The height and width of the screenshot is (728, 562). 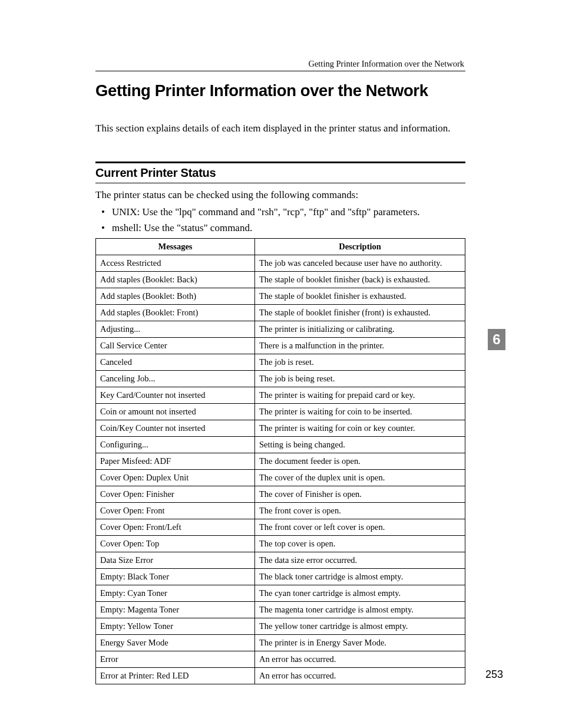 I want to click on table-row: Cover Open: FrontThe front cover is open…, so click(x=280, y=511).